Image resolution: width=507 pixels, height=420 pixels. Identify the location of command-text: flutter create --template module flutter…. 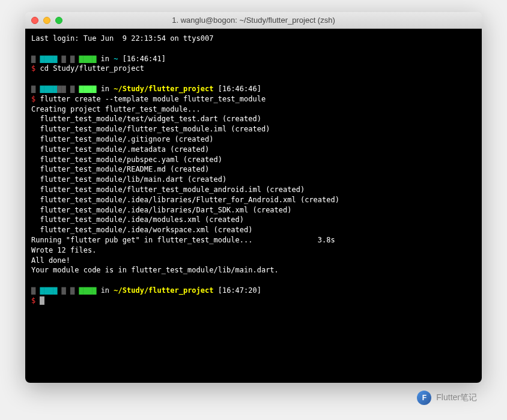
(153, 99).